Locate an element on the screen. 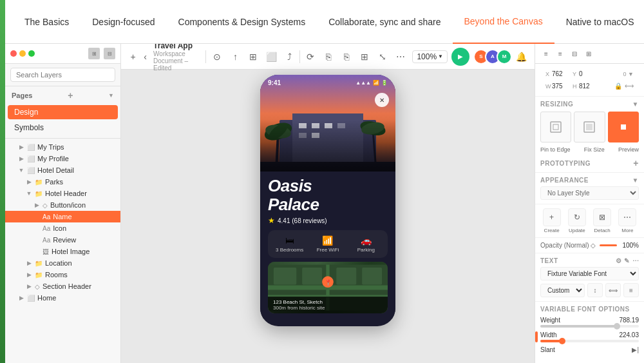  resizing-label: RESIZING is located at coordinates (556, 104).